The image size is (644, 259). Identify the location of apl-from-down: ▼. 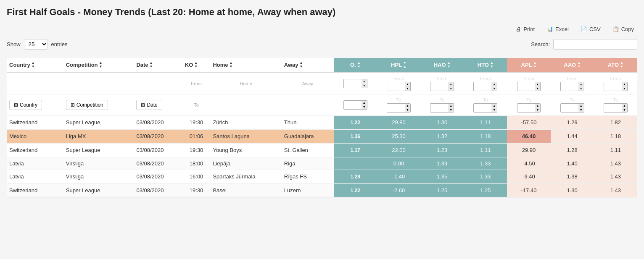
(538, 89).